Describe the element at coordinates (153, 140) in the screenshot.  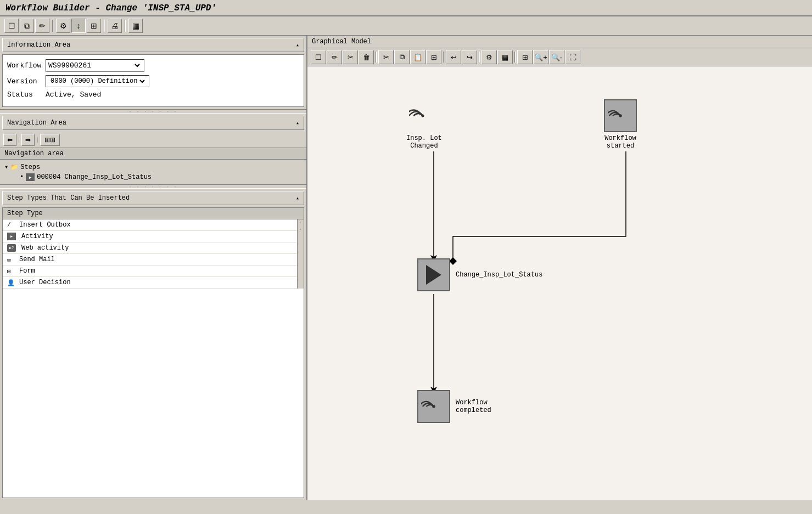
I see `nav-toolbar: ⬅ │ ➡ │ ⊞⊞` at that location.